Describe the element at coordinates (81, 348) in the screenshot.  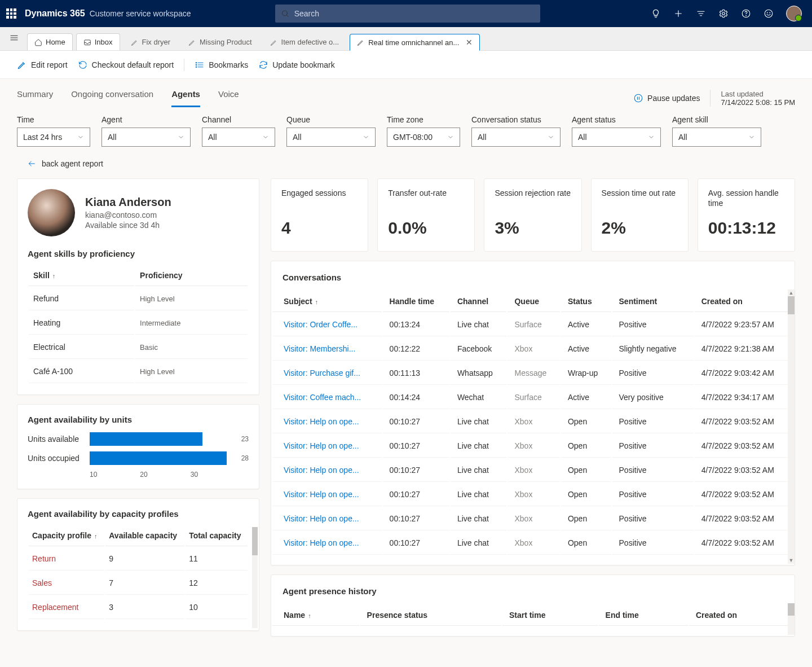
I see `skill-name: Electrical` at that location.